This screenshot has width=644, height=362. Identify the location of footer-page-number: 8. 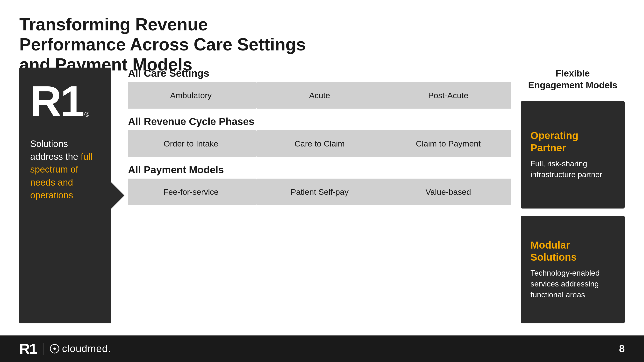
(622, 349).